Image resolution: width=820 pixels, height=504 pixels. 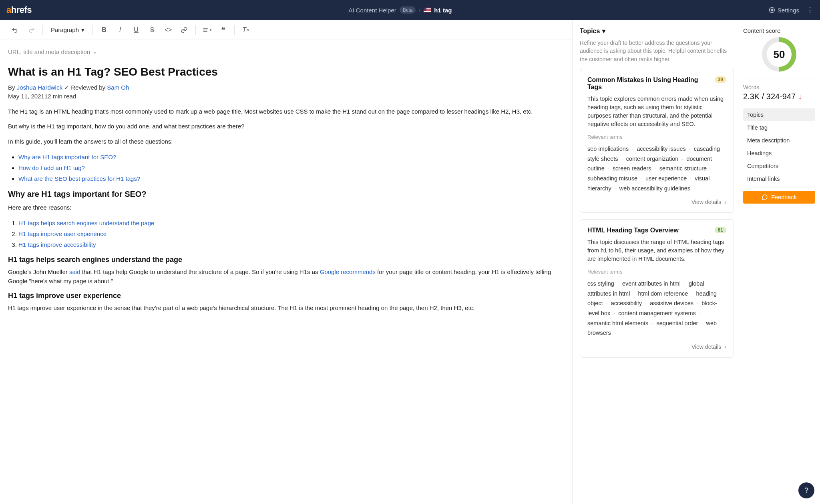 I want to click on arrow-down-icon: ↓, so click(x=800, y=97).